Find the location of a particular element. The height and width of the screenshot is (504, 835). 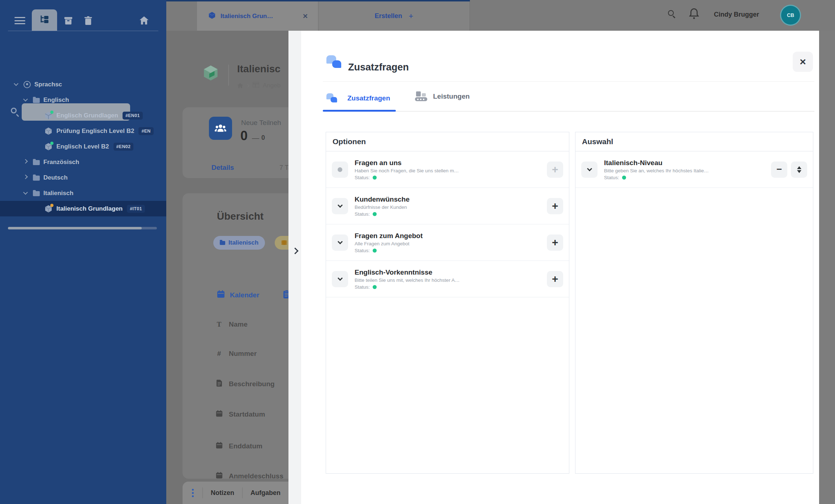

tree-tag-badge: #EN is located at coordinates (146, 131).